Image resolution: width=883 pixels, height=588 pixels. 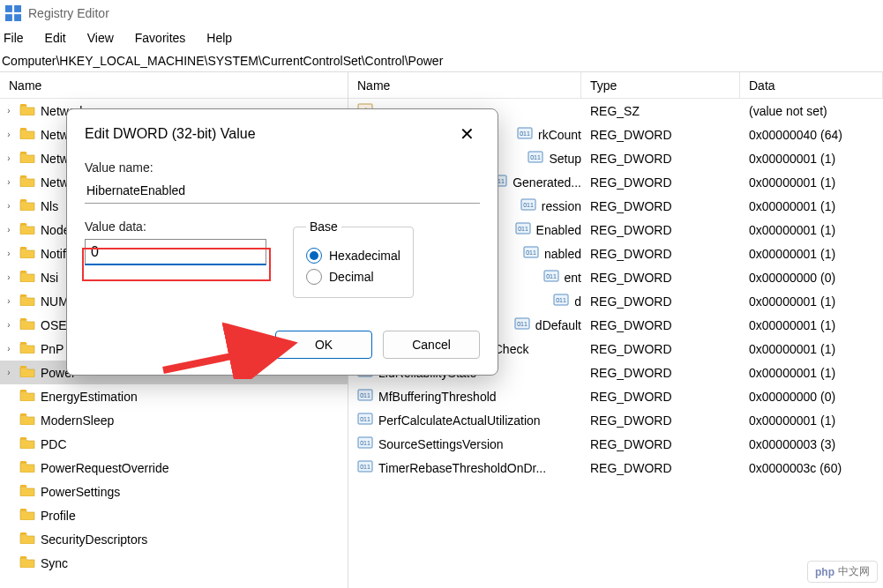 What do you see at coordinates (161, 38) in the screenshot?
I see `menu-favorites: Favorites` at bounding box center [161, 38].